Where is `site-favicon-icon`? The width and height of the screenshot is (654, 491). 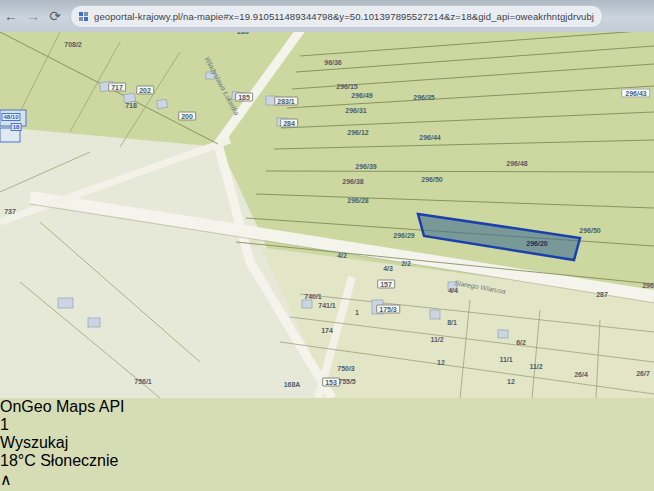 site-favicon-icon is located at coordinates (84, 16).